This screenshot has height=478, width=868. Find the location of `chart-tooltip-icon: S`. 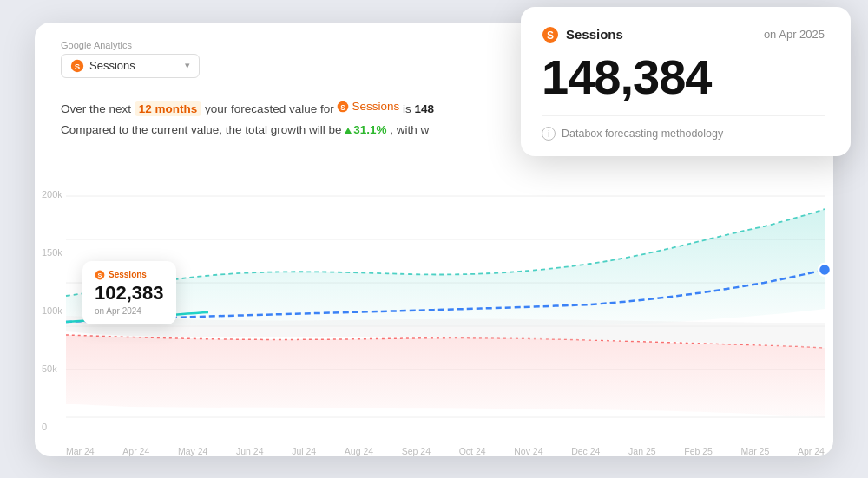

chart-tooltip-icon: S is located at coordinates (100, 275).